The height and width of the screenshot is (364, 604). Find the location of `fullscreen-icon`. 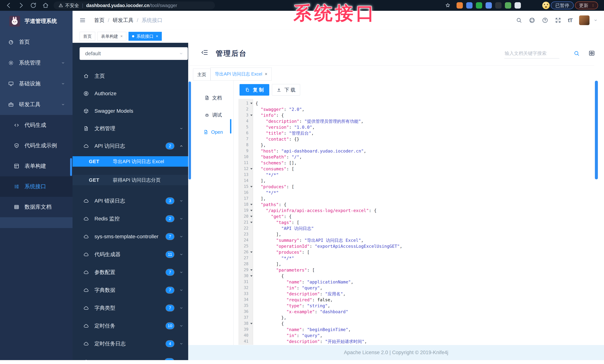

fullscreen-icon is located at coordinates (558, 20).